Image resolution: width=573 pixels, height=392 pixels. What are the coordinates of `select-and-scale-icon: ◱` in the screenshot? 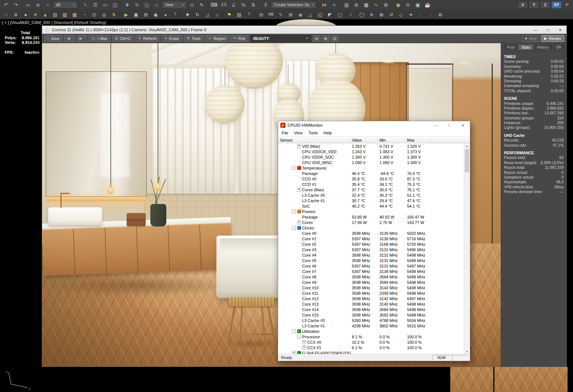 It's located at (147, 5).